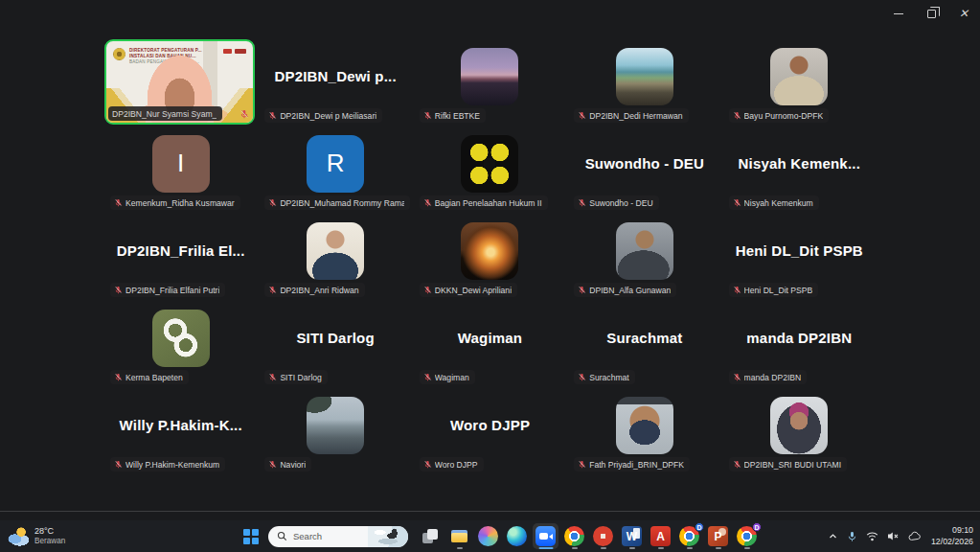 The width and height of the screenshot is (980, 552). What do you see at coordinates (180, 169) in the screenshot?
I see `participant-tile: I Kemenkum_Ridha Kusmawar` at bounding box center [180, 169].